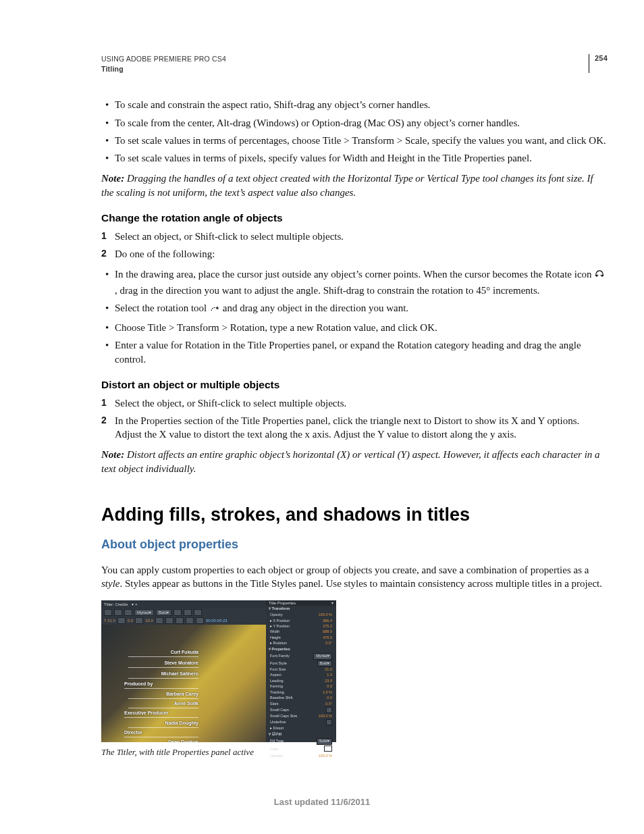 The image size is (644, 834). Describe the element at coordinates (163, 59) in the screenshot. I see `doc-title: USING ADOBE PREMIERE PRO CS4` at that location.